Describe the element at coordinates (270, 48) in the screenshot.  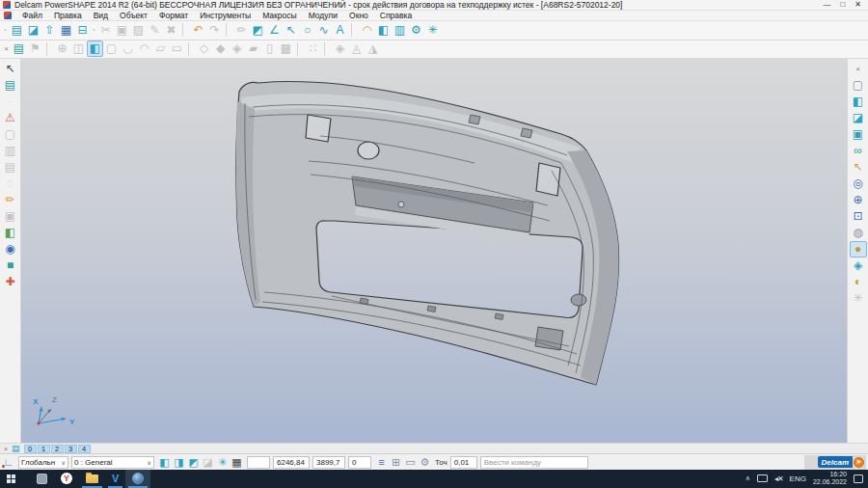
I see `select-vertex-icon: ▯` at that location.